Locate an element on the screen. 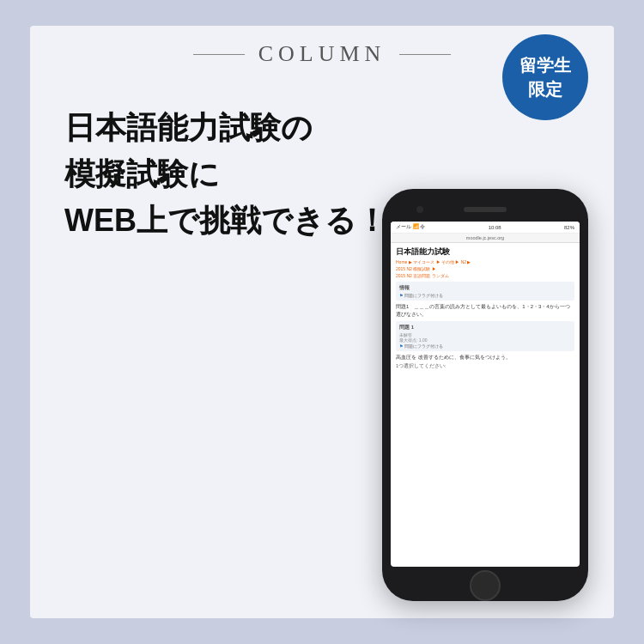 The width and height of the screenshot is (644, 644). phone-speaker is located at coordinates (485, 210).